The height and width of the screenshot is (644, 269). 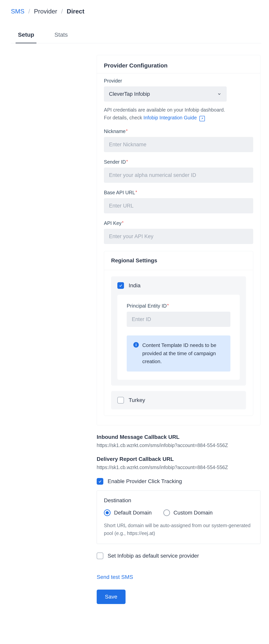 I want to click on integration-guide-link: Infobip Integration Guide, so click(x=170, y=118).